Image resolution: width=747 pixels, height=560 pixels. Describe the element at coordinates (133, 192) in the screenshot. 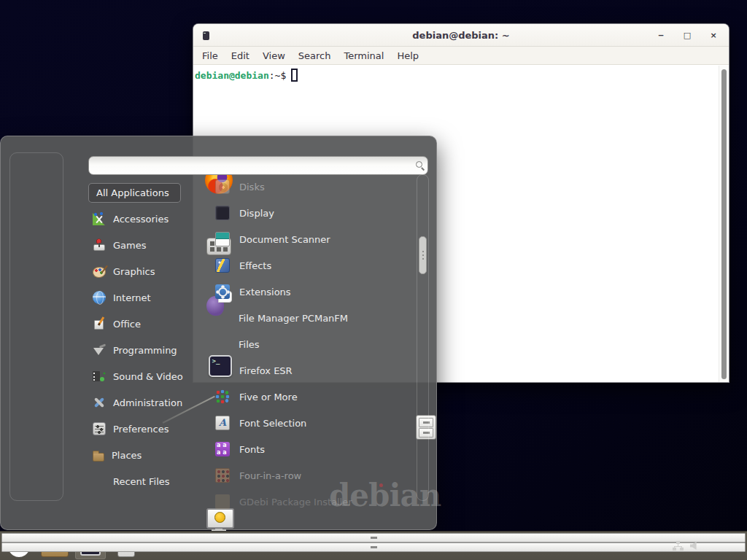

I see `all-applications-label: All Applications` at that location.